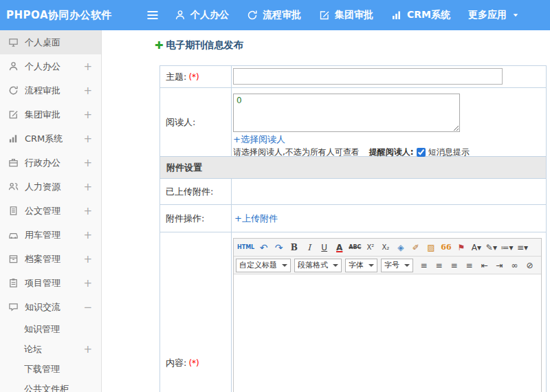 This screenshot has height=392, width=550. Describe the element at coordinates (263, 265) in the screenshot. I see `heading-select: 自定义标题` at that location.